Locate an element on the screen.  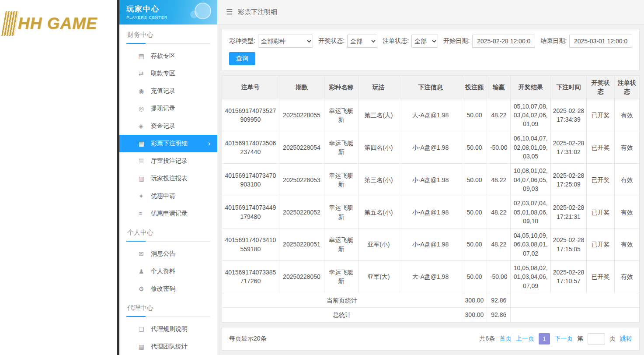
table-head: 注单号期数彩种名称玩法下注信息投注额输赢开奖结果下注时间开奖状态注单状态 is located at coordinates (431, 88).